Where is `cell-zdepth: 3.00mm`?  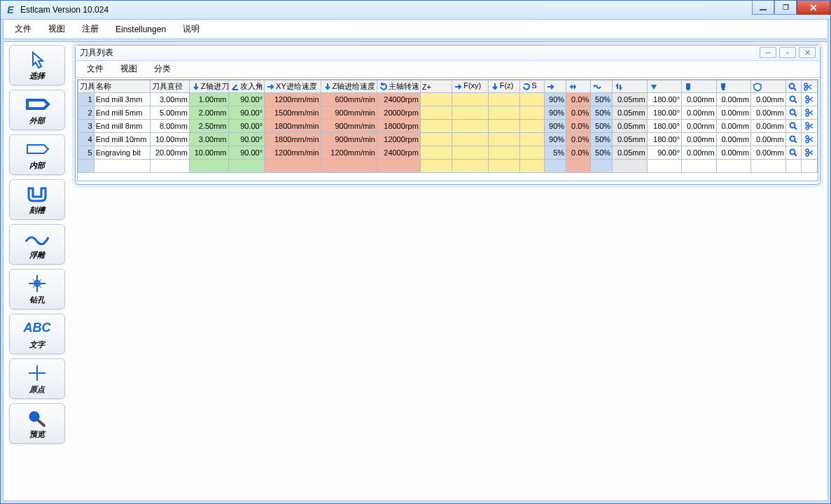
cell-zdepth: 3.00mm is located at coordinates (209, 140).